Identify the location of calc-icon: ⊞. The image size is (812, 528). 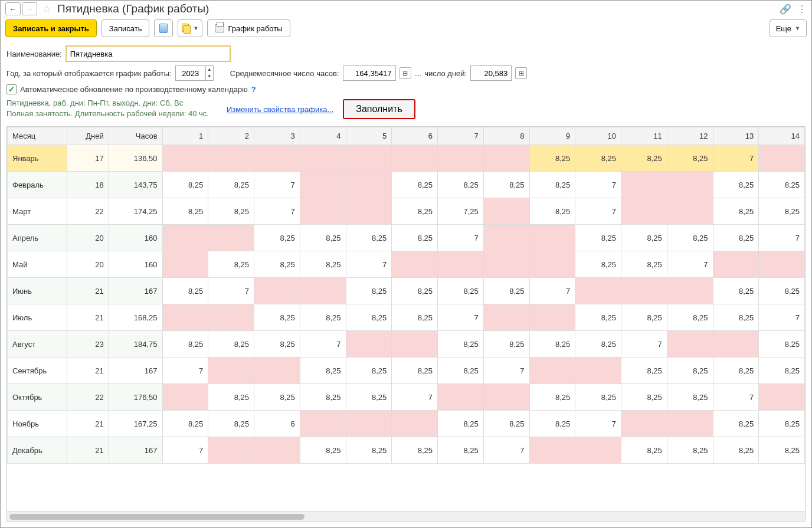
(521, 73).